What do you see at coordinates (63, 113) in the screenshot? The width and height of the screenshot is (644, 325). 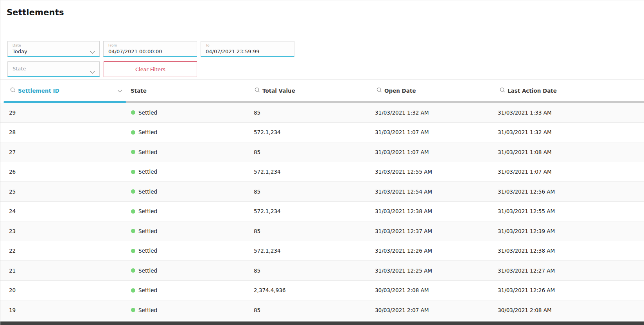 I see `cell-id: 29` at bounding box center [63, 113].